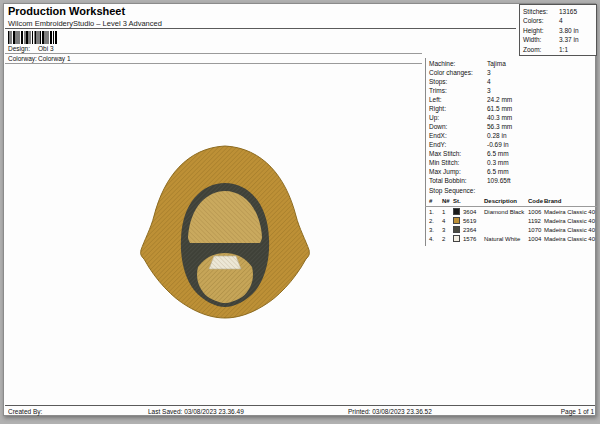 Image resolution: width=600 pixels, height=424 pixels. I want to click on mouth-stitch-texture, so click(225, 262).